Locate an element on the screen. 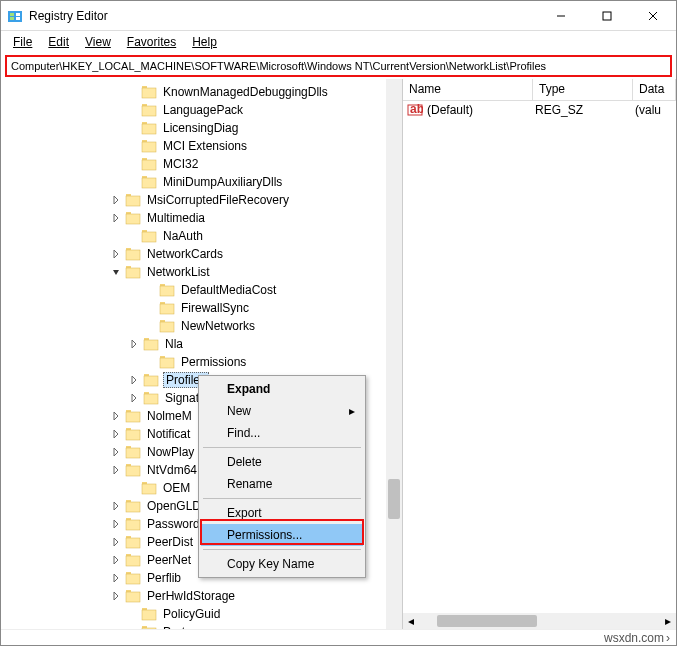 The height and width of the screenshot is (646, 677). tree-item-label: Permissions is located at coordinates (214, 362).